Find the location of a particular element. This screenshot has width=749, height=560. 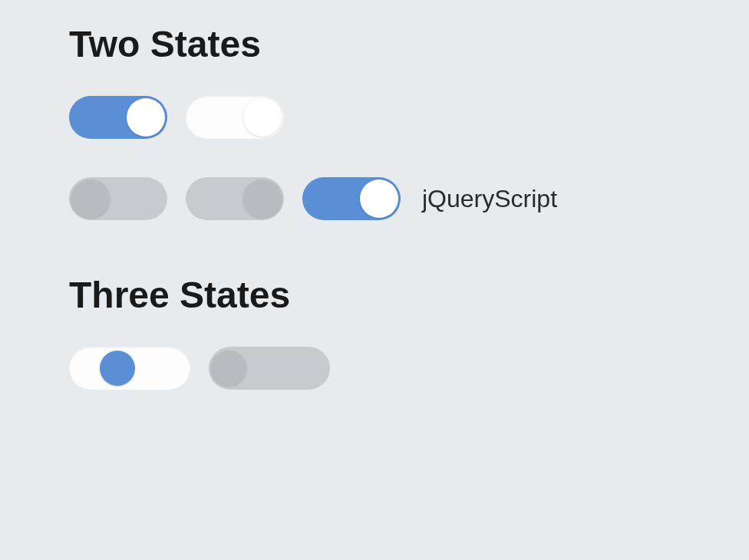

three-state-toggle-off is located at coordinates (269, 368).